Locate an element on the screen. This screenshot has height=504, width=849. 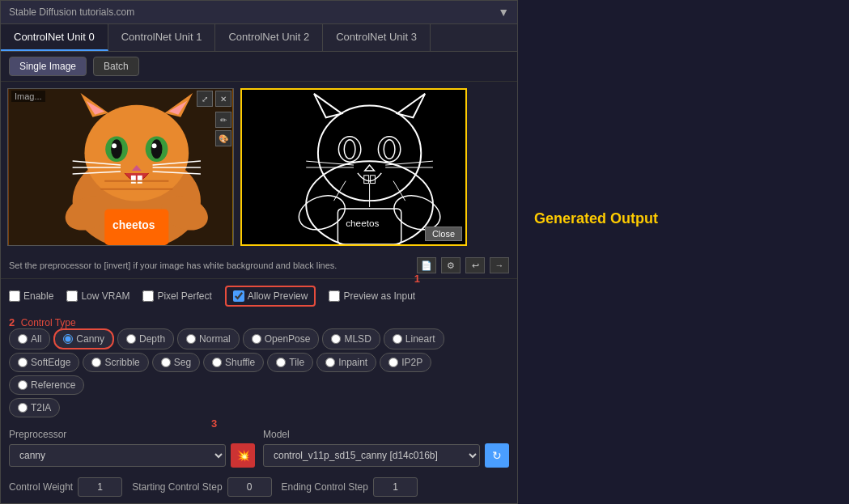
radio-all: All is located at coordinates (29, 339).